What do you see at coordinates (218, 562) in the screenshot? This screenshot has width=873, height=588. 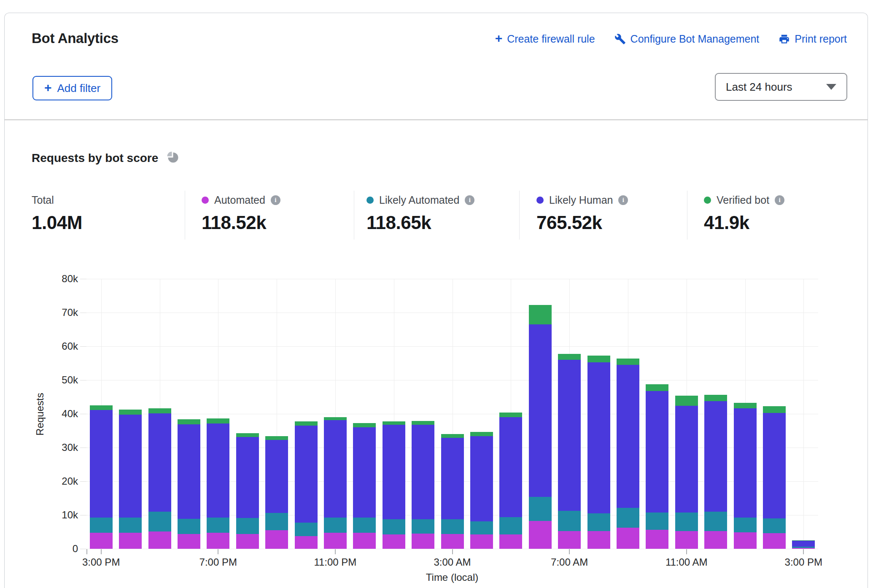 I see `x-tick-label: 7:00 PM` at bounding box center [218, 562].